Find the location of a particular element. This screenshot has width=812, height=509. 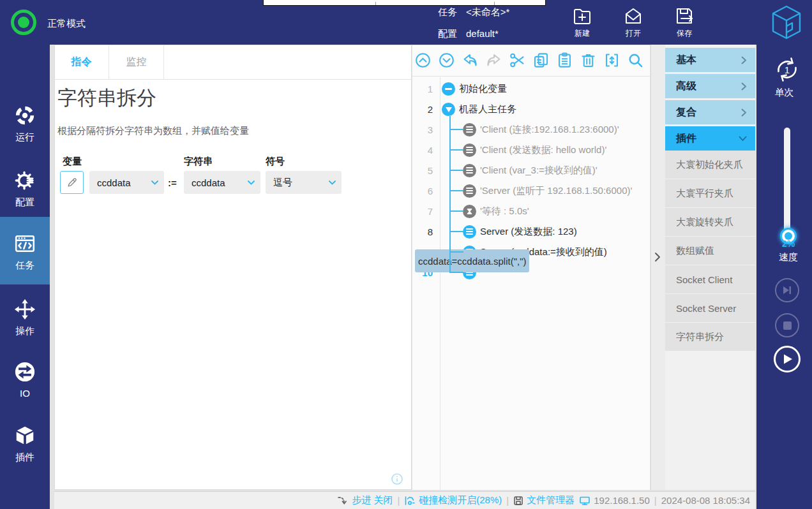

collision-status: 碰撞检测开启(28%) is located at coordinates (453, 500).